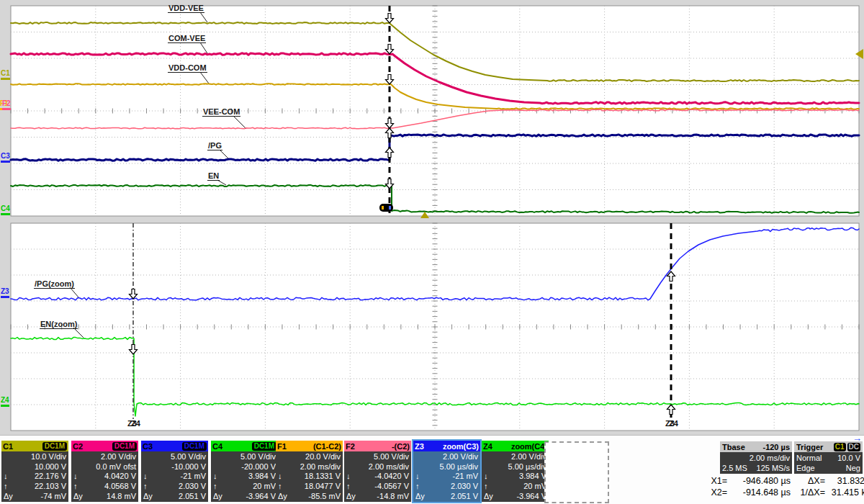  Describe the element at coordinates (776, 447) in the screenshot. I see `timebase-delay: -120 µs` at that location.